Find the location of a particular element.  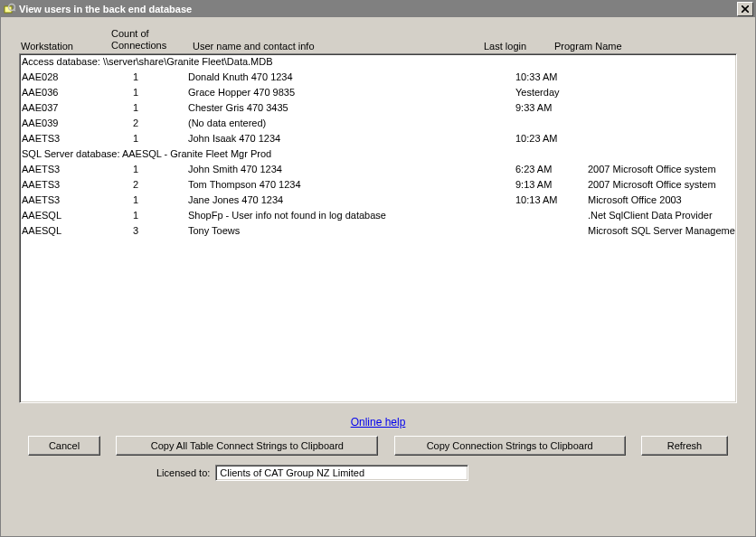

cell-user: Jane Jones 470 1234 is located at coordinates (334, 200).